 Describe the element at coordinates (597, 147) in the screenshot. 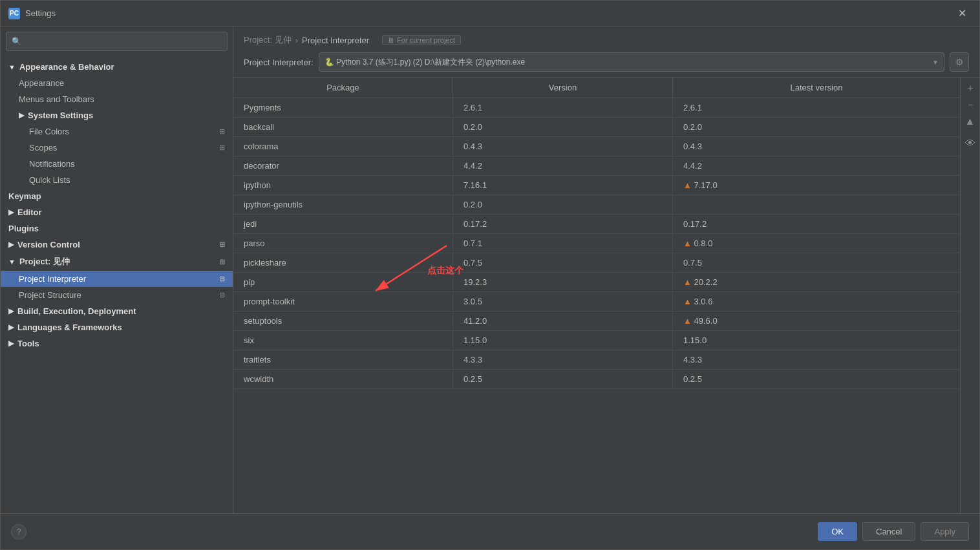

I see `table-row: colorama0.4.30.4.3` at that location.